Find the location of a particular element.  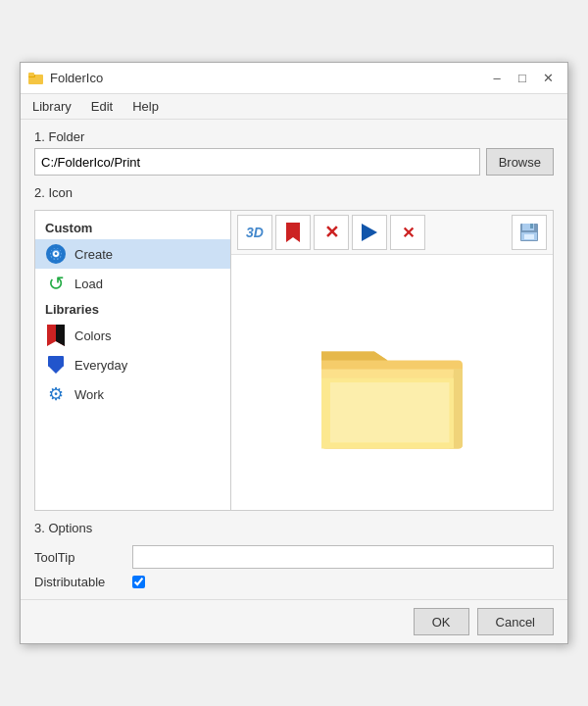

title-icon is located at coordinates (36, 78).